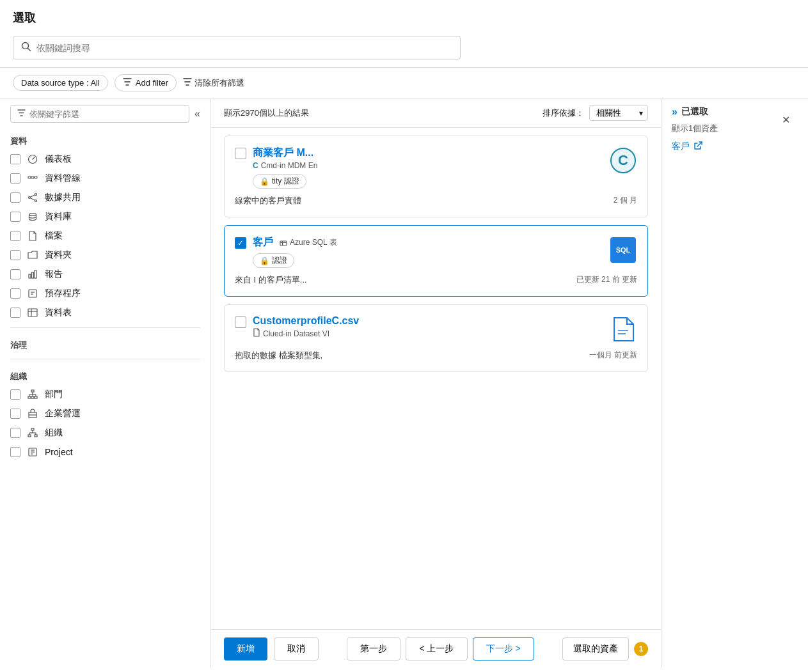 This screenshot has width=808, height=672. I want to click on sidebar-item-department: 部門, so click(105, 395).